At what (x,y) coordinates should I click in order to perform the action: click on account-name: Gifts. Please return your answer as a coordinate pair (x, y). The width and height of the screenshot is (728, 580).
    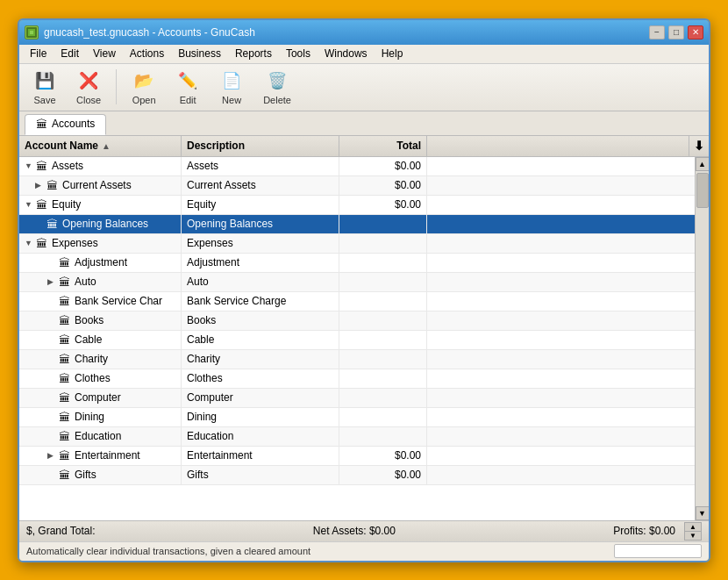
    Looking at the image, I should click on (86, 475).